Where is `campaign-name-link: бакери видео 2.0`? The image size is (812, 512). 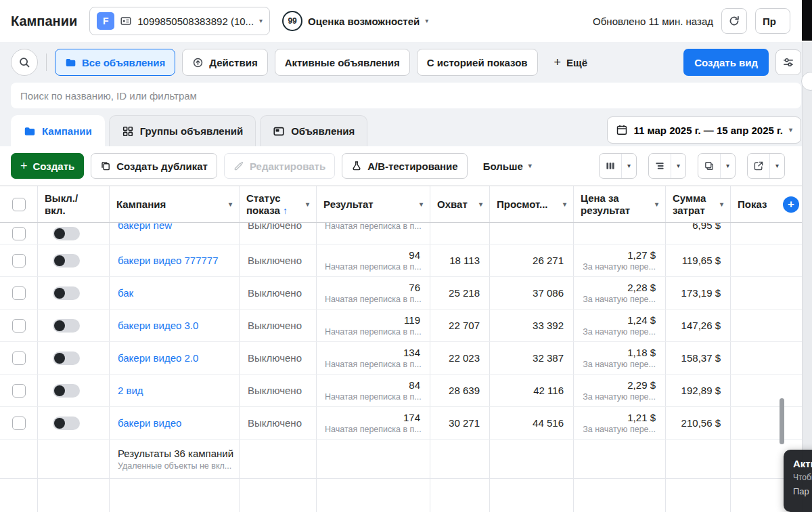
campaign-name-link: бакери видео 2.0 is located at coordinates (175, 358).